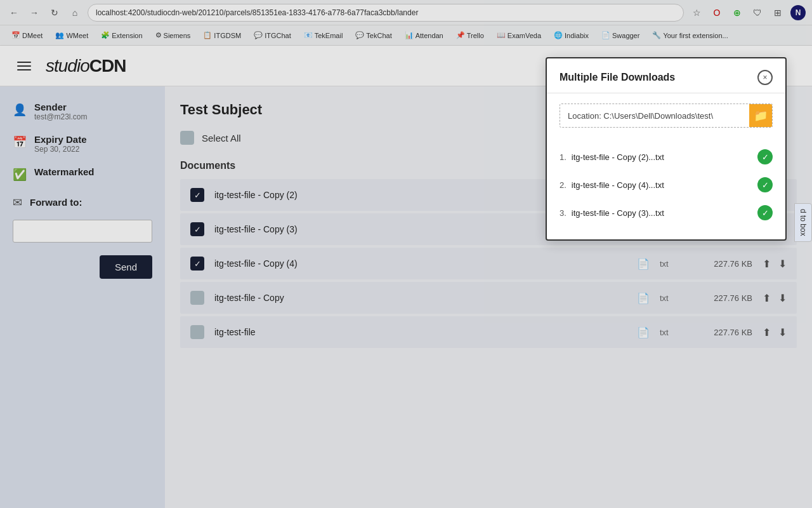 Image resolution: width=812 pixels, height=508 pixels. I want to click on add-to-box-button: d to box, so click(803, 222).